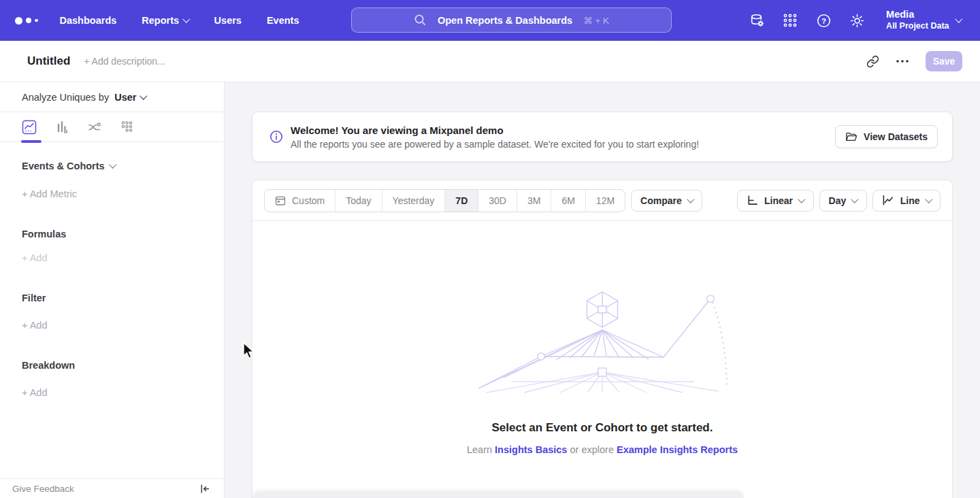 This screenshot has height=498, width=980. Describe the element at coordinates (602, 137) in the screenshot. I see `demo-banner: Welcome! You are viewing a Mixpanel demo…` at that location.